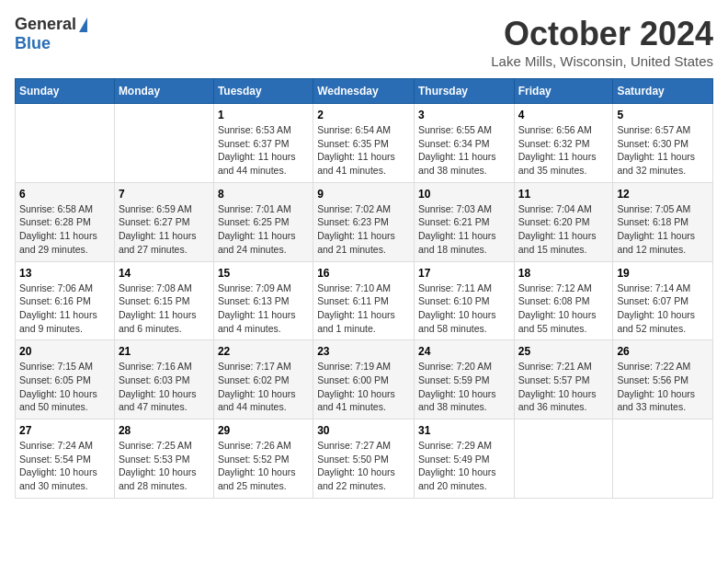 The image size is (728, 563). What do you see at coordinates (263, 115) in the screenshot?
I see `day-number: 1` at bounding box center [263, 115].